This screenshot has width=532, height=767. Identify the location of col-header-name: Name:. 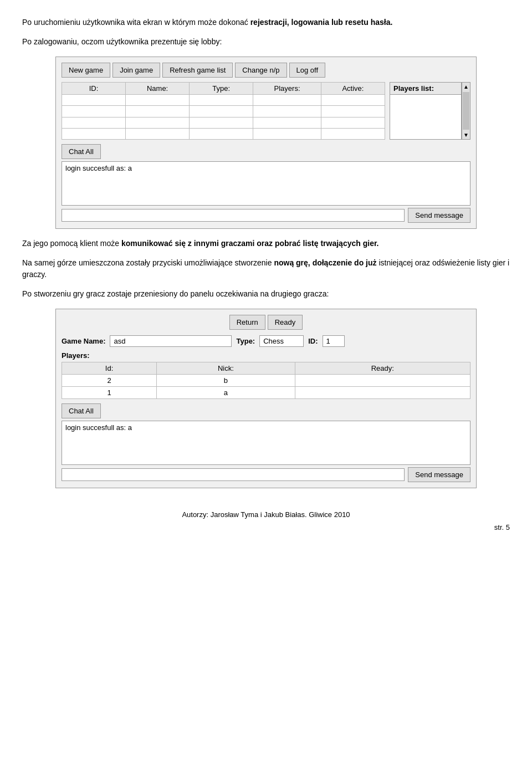
(157, 89).